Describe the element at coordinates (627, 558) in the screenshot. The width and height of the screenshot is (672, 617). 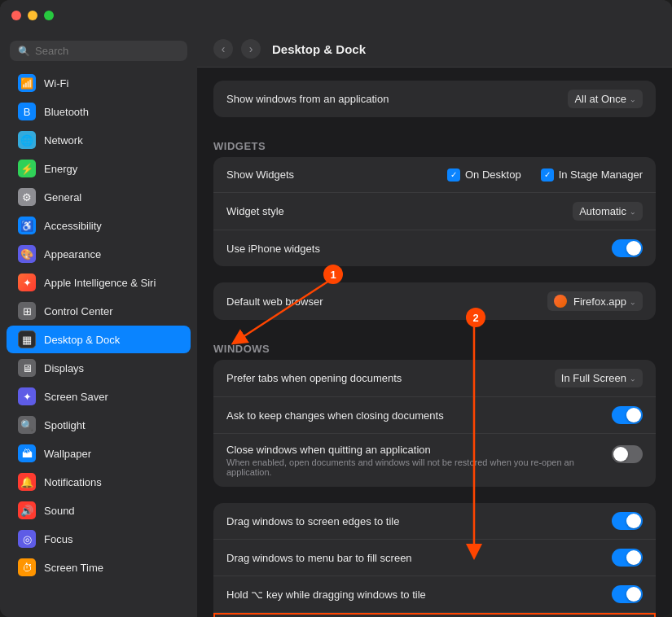
I see `drag-menubar-toggle` at that location.